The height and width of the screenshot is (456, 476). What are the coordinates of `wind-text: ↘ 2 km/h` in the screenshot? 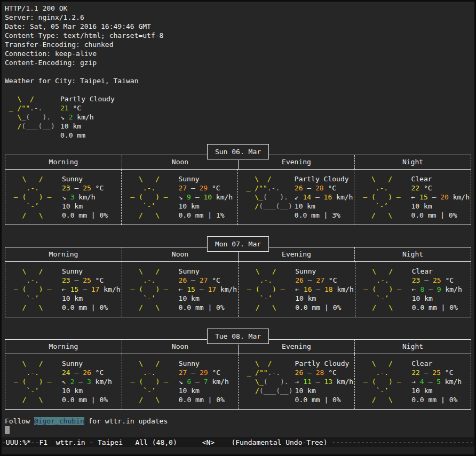 It's located at (88, 117).